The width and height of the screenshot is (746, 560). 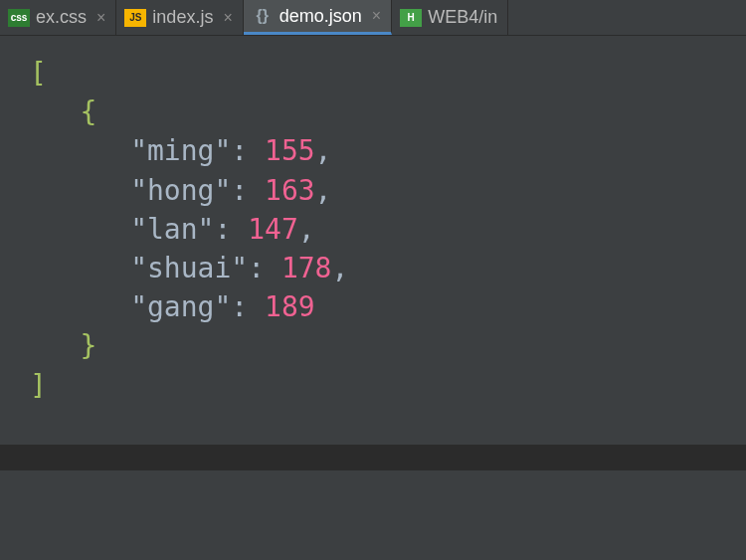 What do you see at coordinates (320, 16) in the screenshot?
I see `tab-label: demo.json` at bounding box center [320, 16].